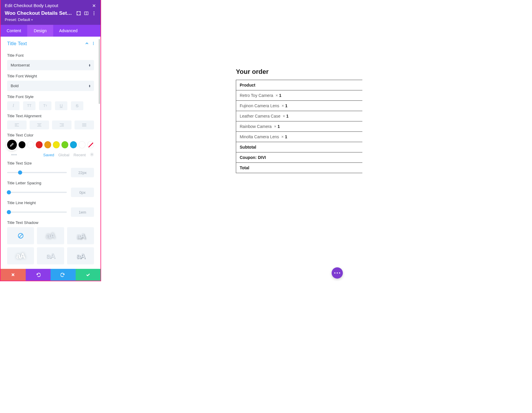 The width and height of the screenshot is (532, 413). I want to click on palette-settings-icon, so click(92, 155).